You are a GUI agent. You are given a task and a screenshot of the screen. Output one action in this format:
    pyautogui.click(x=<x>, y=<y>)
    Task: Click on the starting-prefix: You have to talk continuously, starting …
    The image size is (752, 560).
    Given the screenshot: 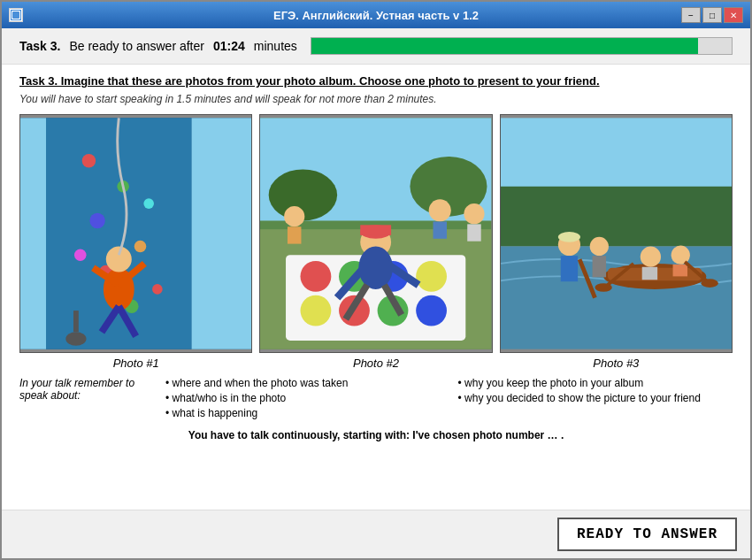 What is the action you would take?
    pyautogui.click(x=299, y=435)
    